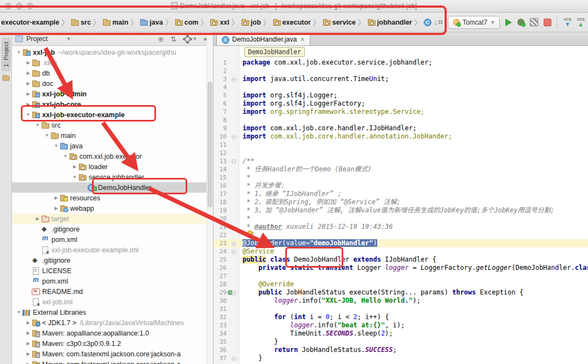 The width and height of the screenshot is (588, 364). I want to click on run-with-coverage-button, so click(534, 22).